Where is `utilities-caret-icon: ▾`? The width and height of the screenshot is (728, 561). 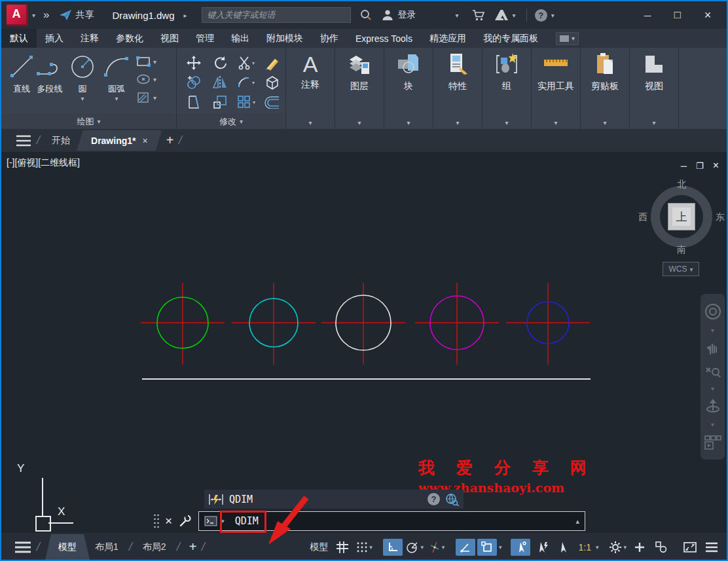 utilities-caret-icon: ▾ is located at coordinates (555, 123).